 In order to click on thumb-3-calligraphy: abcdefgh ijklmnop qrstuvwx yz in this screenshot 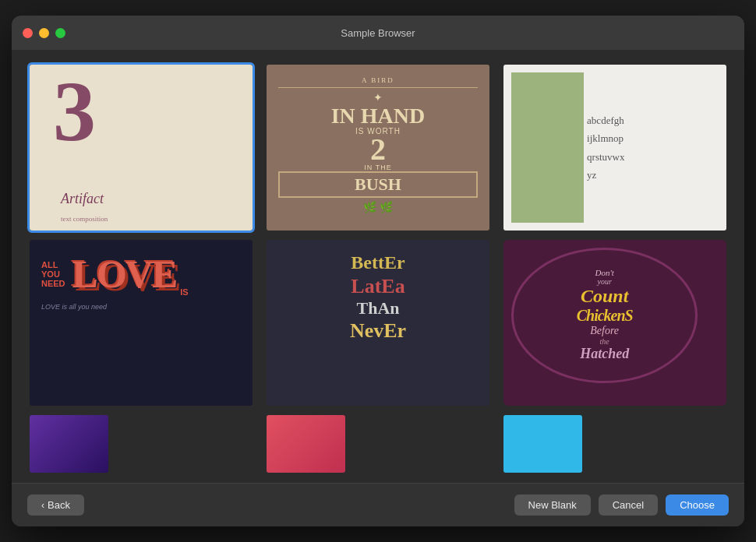, I will do `click(653, 148)`.